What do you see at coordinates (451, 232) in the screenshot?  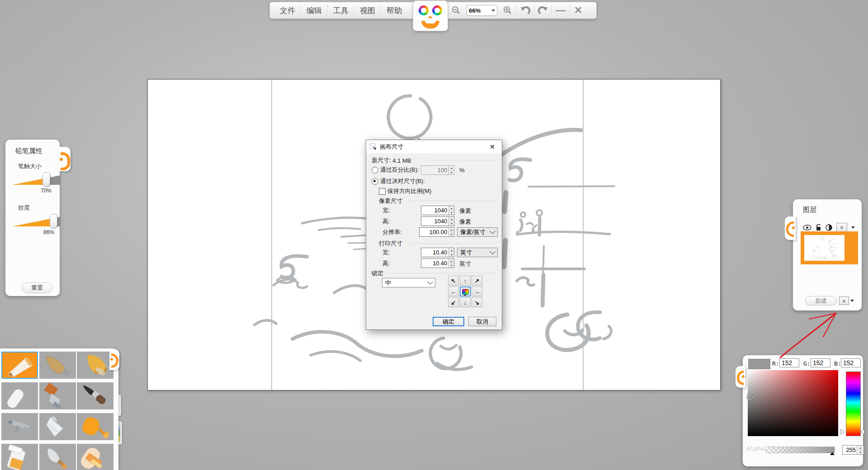 I see `resolution-spinner: ▲▼` at bounding box center [451, 232].